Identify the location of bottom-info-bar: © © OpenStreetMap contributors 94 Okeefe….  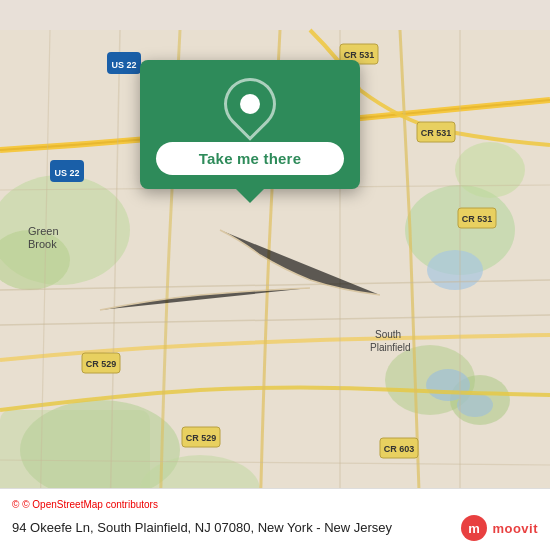
(275, 519).